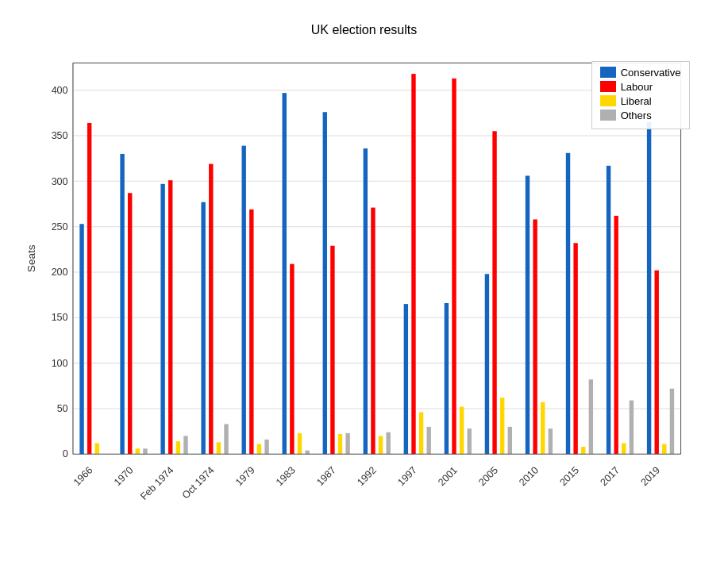 This screenshot has height=561, width=728. What do you see at coordinates (30, 259) in the screenshot?
I see `svg-text: Seats` at bounding box center [30, 259].